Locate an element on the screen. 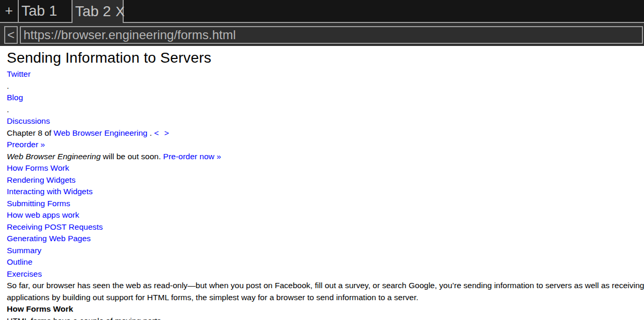 This screenshot has height=320, width=644. intro-paragraph-line-2: applications by building out support for… is located at coordinates (326, 298).